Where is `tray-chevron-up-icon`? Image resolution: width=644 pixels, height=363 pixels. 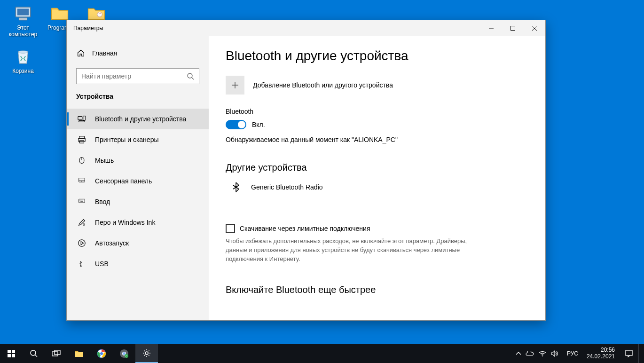
tray-chevron-up-icon is located at coordinates (518, 354).